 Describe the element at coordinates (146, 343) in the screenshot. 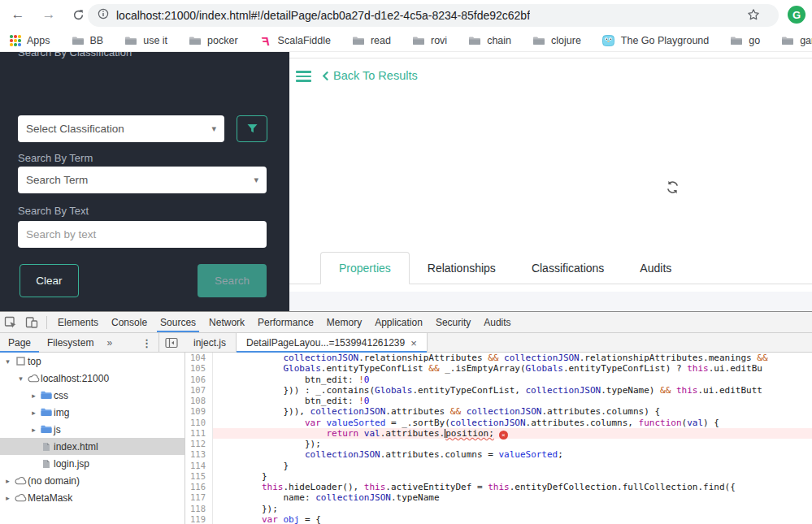

I see `kebab-menu-icon: ⋮` at that location.